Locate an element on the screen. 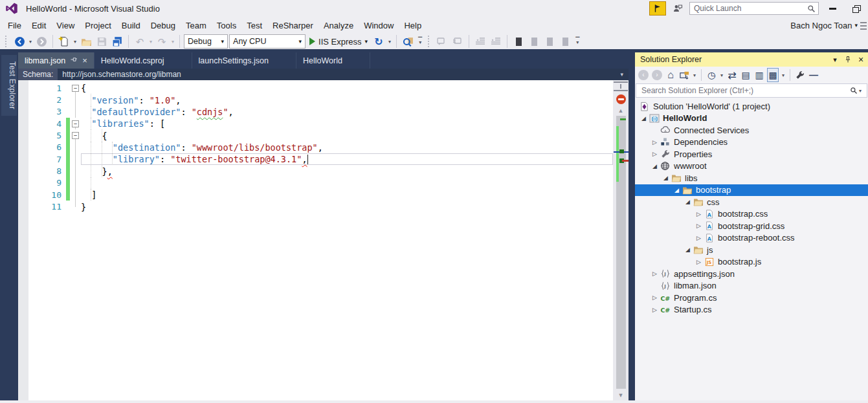 Image resolution: width=868 pixels, height=403 pixels. tree-item-appsettings-json: ▷Jappsettings.json is located at coordinates (751, 274).